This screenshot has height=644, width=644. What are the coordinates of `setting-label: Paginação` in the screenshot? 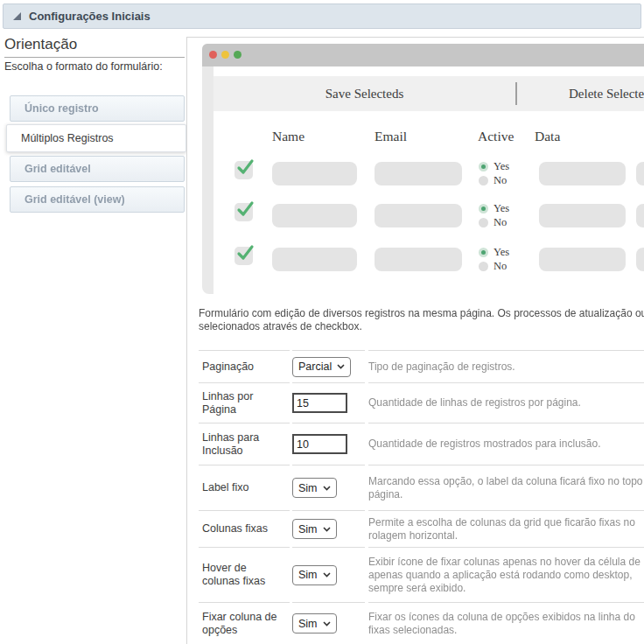 It's located at (244, 366).